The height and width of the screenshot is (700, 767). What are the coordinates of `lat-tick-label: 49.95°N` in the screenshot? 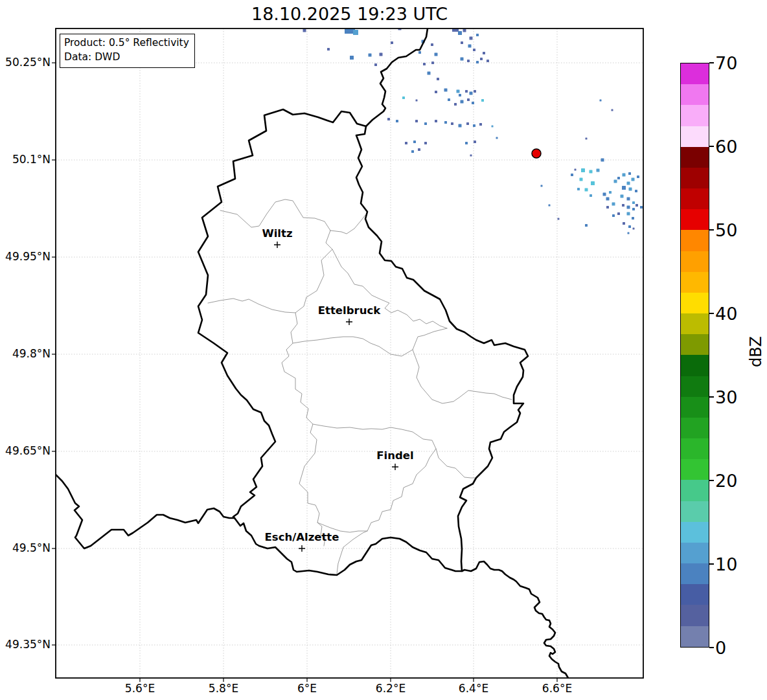 It's located at (26, 256).